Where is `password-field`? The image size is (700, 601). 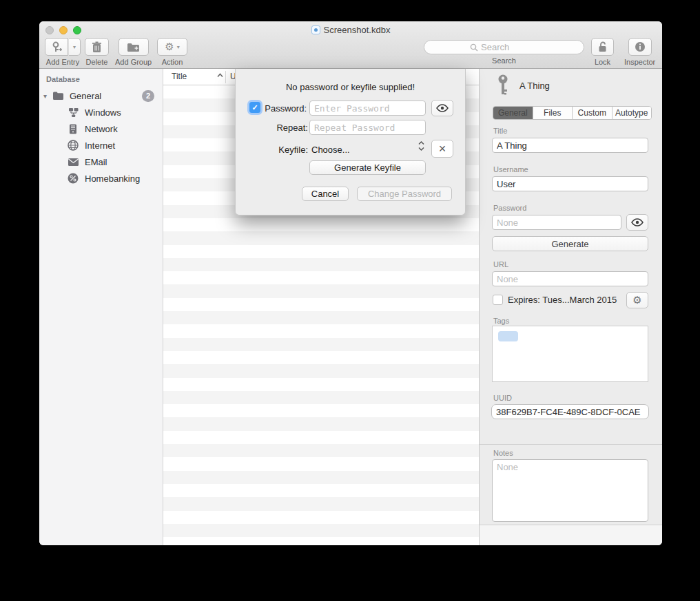
password-field is located at coordinates (557, 222).